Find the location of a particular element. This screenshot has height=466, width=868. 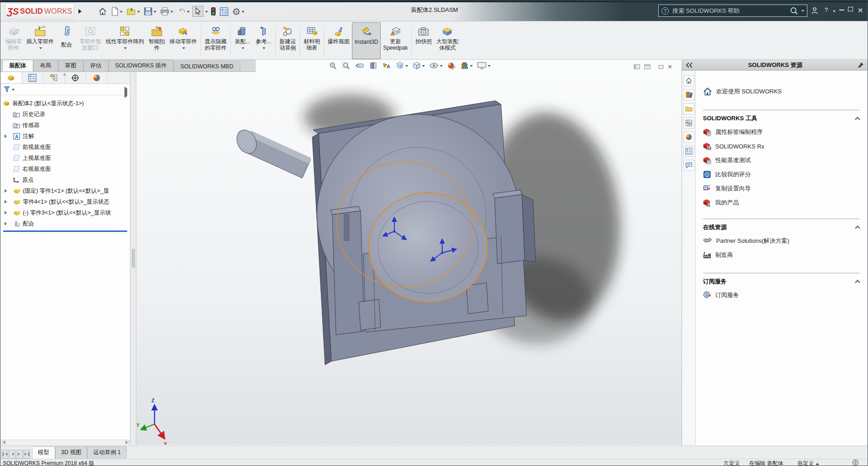

tree-item-origin: 原点 is located at coordinates (66, 180).